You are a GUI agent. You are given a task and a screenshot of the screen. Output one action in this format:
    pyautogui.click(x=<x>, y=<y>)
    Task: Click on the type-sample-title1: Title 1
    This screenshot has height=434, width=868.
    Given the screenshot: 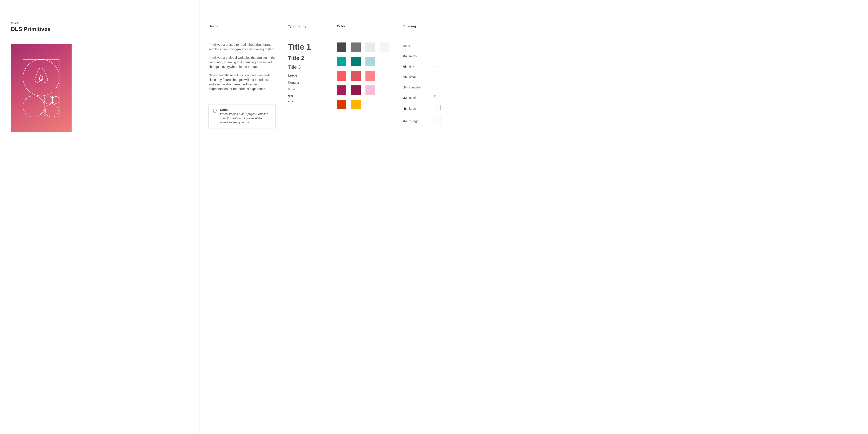 What is the action you would take?
    pyautogui.click(x=306, y=47)
    